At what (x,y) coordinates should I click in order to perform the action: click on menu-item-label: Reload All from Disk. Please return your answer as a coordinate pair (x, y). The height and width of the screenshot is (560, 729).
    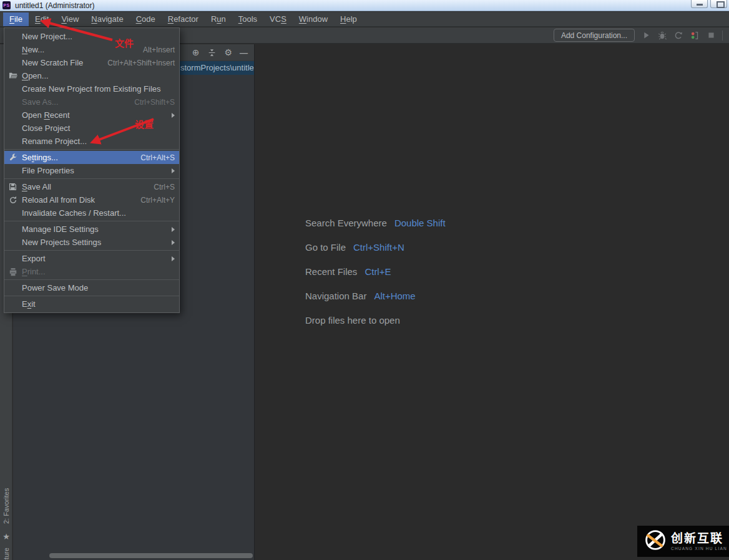
    Looking at the image, I should click on (77, 200).